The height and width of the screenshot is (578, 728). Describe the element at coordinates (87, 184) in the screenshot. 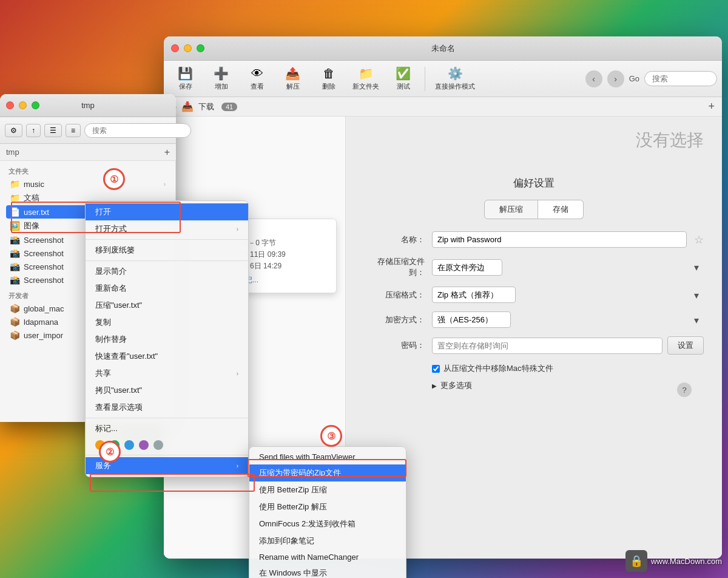

I see `finder-item-music: 📁 music ›` at that location.